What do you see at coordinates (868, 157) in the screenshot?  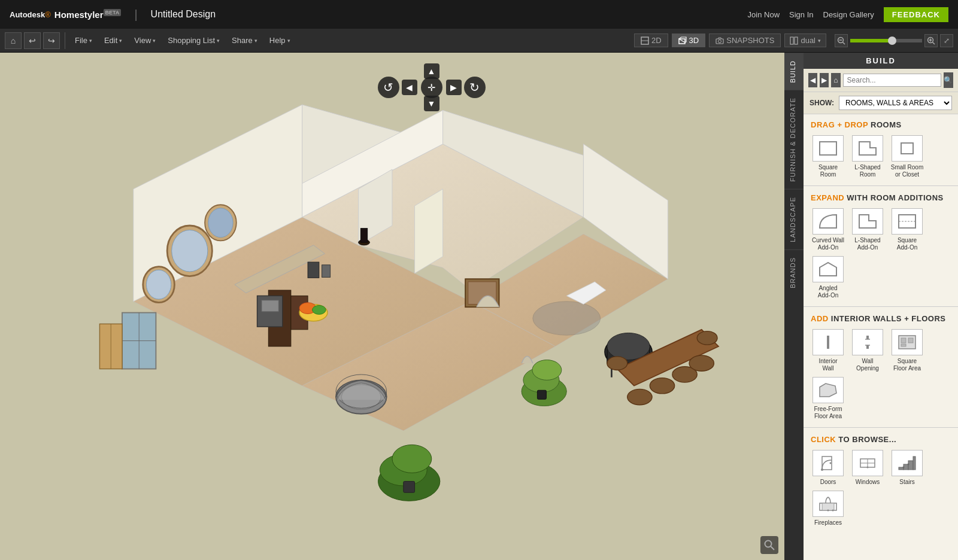 I see `l-shaped-room-item: L-ShapedRoom` at bounding box center [868, 157].